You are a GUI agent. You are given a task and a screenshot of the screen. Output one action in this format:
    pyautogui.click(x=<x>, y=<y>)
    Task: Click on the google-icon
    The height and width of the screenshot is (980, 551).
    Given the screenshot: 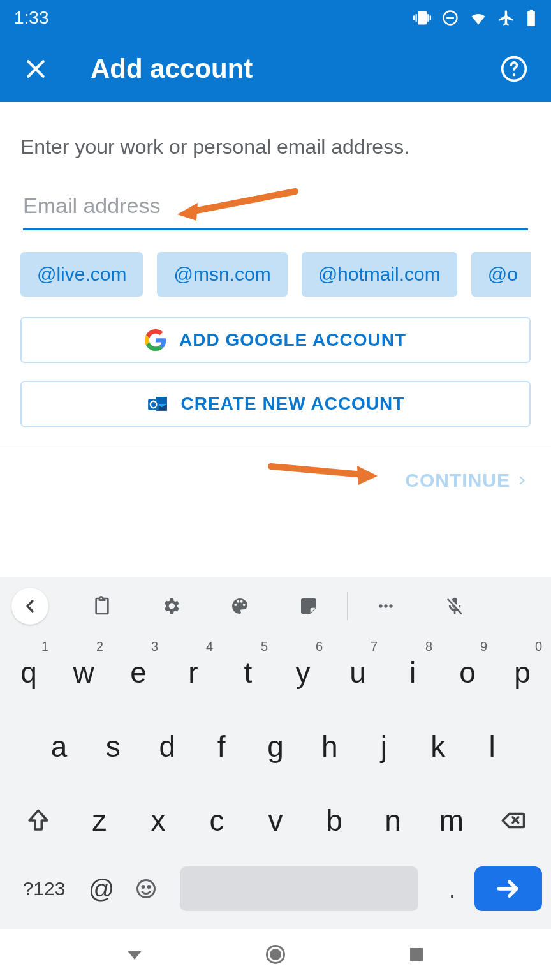 What is the action you would take?
    pyautogui.click(x=156, y=340)
    